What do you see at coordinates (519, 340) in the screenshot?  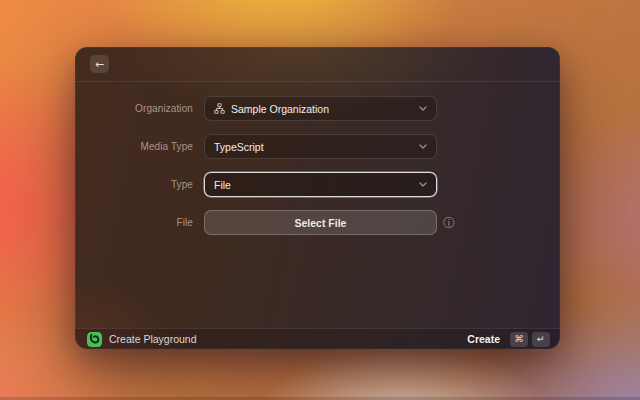 I see `command-key-icon: ⌘` at bounding box center [519, 340].